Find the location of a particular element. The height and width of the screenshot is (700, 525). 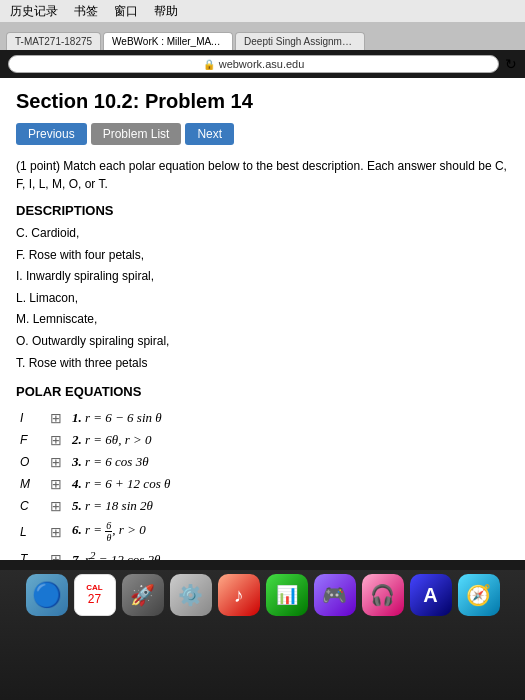

eq-6: 6. r = 6θ, r > 0 is located at coordinates (288, 532).